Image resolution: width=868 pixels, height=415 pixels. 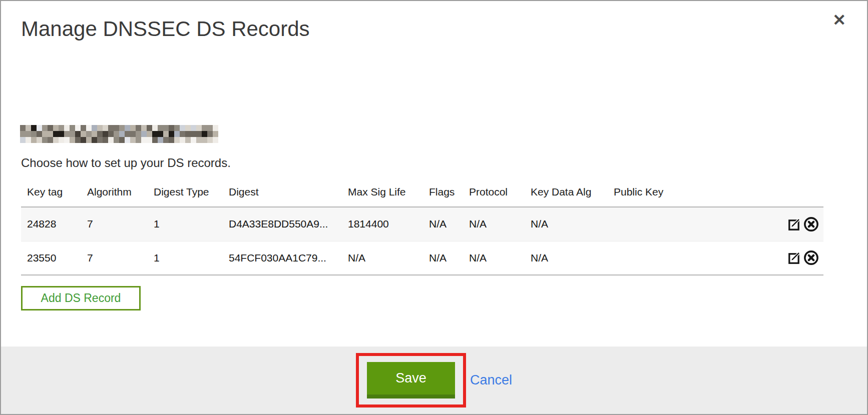 What do you see at coordinates (411, 380) in the screenshot?
I see `save-button: Save` at bounding box center [411, 380].